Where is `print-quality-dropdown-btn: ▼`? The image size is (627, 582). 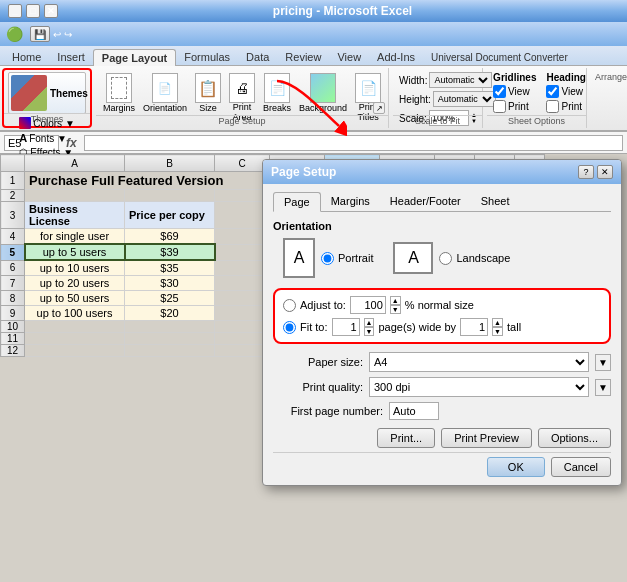
print-quality-dropdown-btn: ▼ is located at coordinates (603, 388).